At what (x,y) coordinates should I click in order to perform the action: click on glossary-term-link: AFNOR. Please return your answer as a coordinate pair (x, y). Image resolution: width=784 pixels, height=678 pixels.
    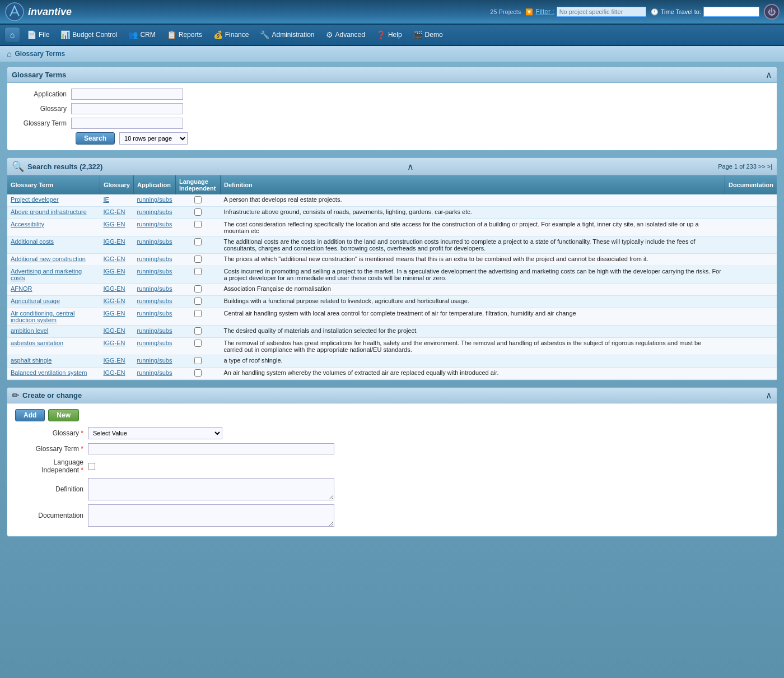
    Looking at the image, I should click on (21, 289).